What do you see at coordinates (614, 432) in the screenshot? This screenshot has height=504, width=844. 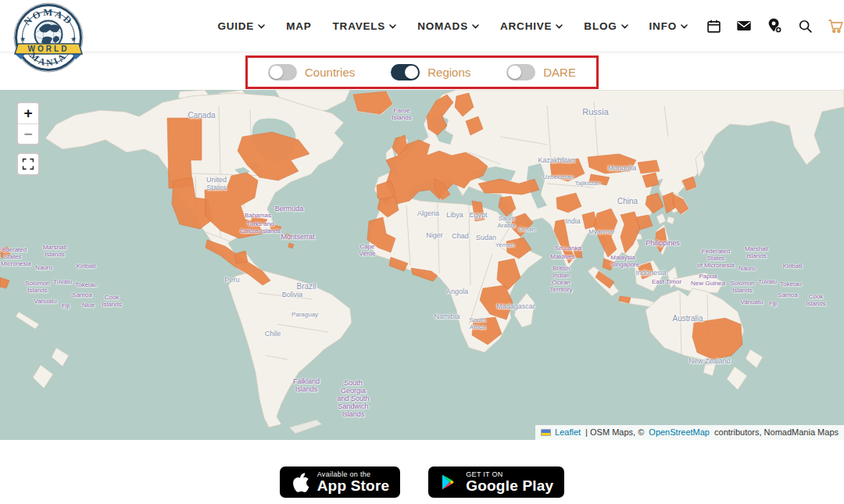 I see `attribution-text: | OSM Maps, ©` at bounding box center [614, 432].